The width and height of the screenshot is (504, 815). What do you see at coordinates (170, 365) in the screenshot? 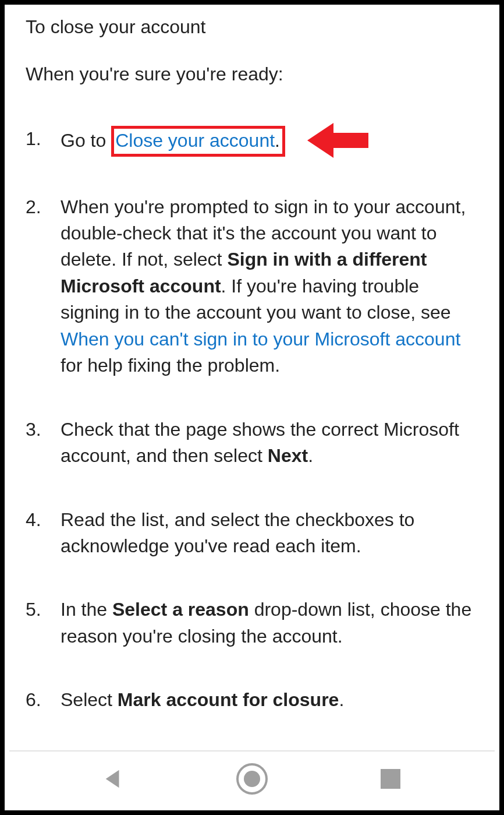
I see `step-2-text-c: for help fixing the problem.` at bounding box center [170, 365].